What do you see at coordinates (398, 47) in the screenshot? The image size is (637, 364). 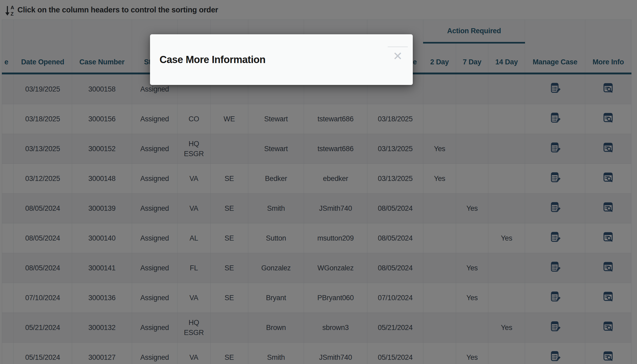 I see `close-button-divider` at bounding box center [398, 47].